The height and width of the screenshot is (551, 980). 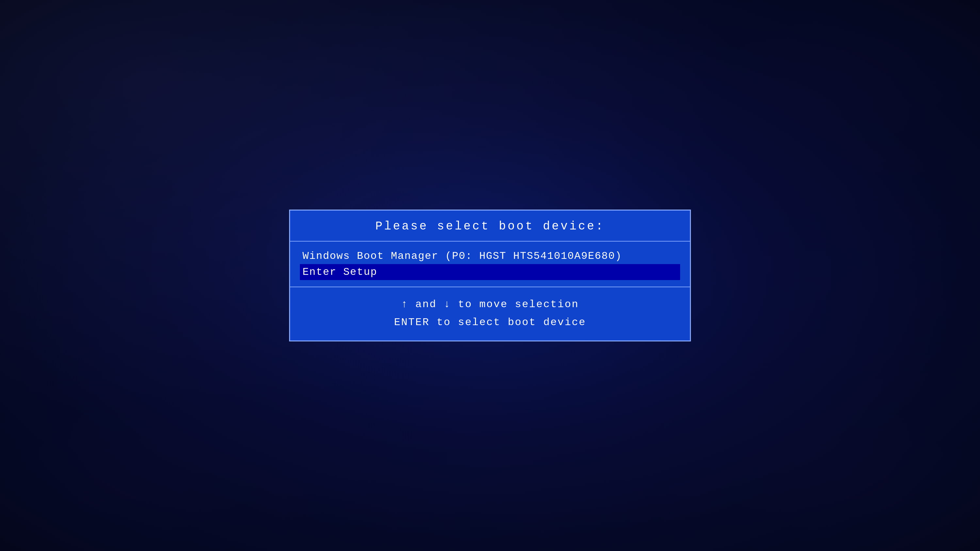 What do you see at coordinates (490, 275) in the screenshot?
I see `boot-device-dialog: Please select boot device: Windows Boot …` at bounding box center [490, 275].